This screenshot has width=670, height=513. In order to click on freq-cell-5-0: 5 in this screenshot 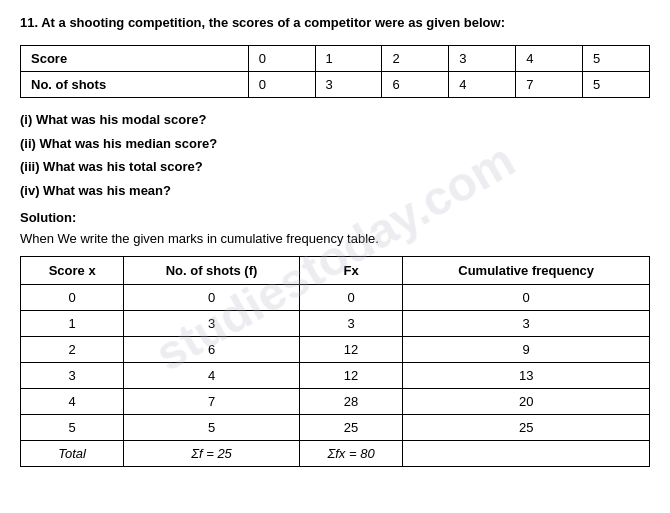, I will do `click(72, 428)`.